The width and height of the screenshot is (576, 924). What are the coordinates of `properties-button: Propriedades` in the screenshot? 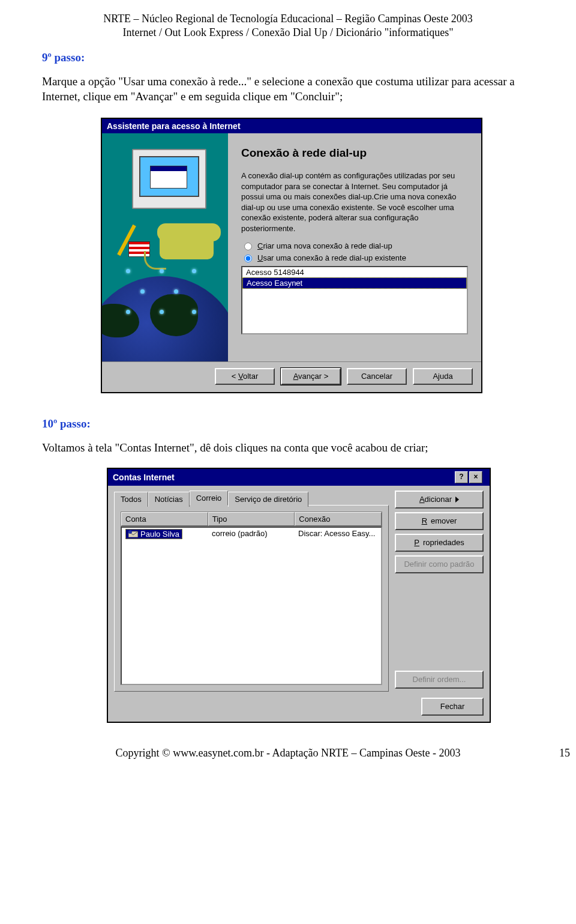 It's located at (439, 543).